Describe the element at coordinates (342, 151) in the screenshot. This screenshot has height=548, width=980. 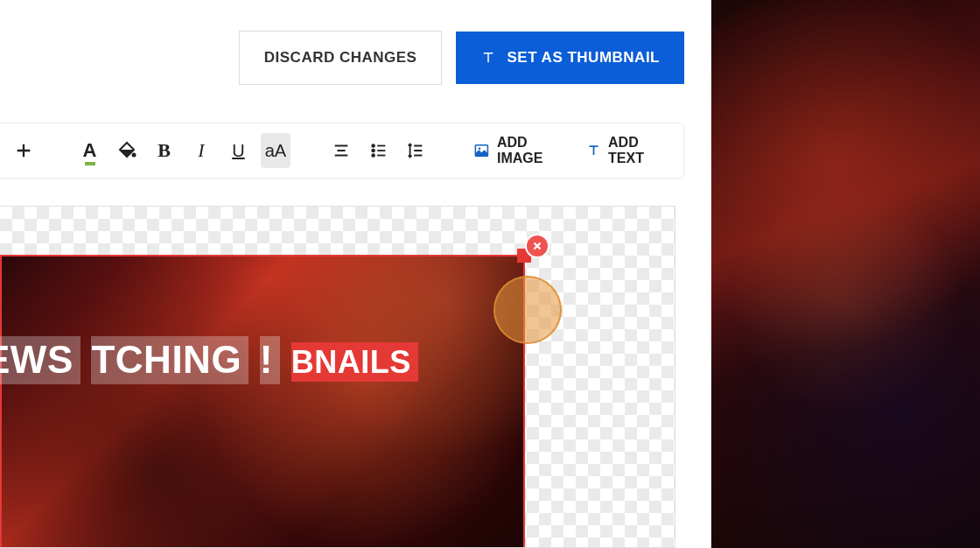
I see `formatting-toolbar: A B I U aA` at that location.